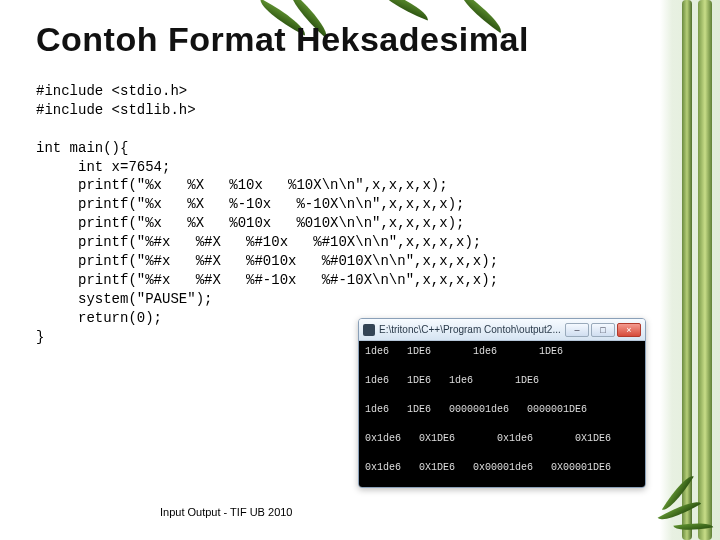  What do you see at coordinates (226, 512) in the screenshot?
I see `slide-footer: Input Output - TIF UB 2010` at bounding box center [226, 512].